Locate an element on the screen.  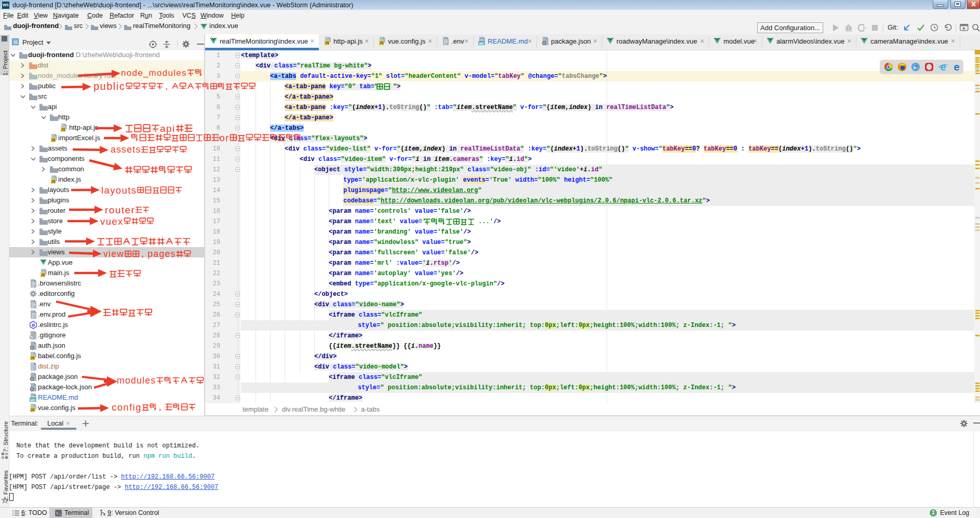
svg-text: layouts is located at coordinates (119, 190).